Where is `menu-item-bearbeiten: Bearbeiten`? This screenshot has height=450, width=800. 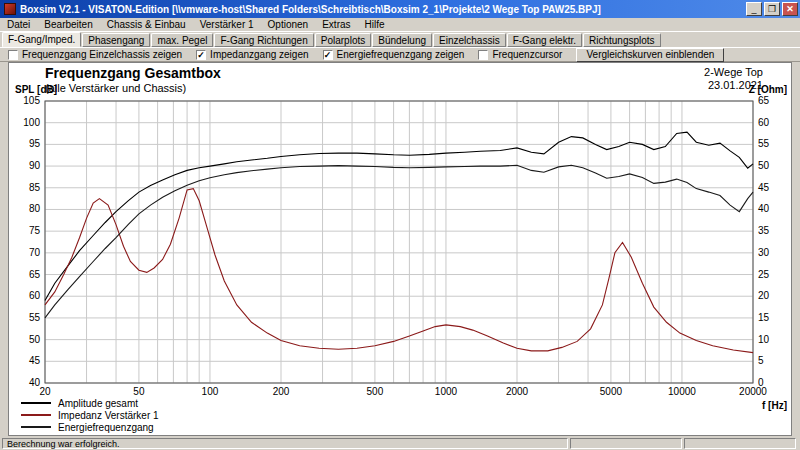
menu-item-bearbeiten: Bearbeiten is located at coordinates (68, 24).